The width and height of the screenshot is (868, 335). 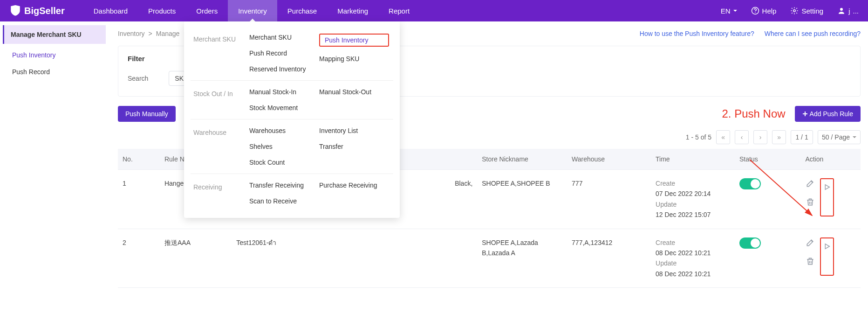 I want to click on mega-cat-receiving: Receiving, so click(x=217, y=193).